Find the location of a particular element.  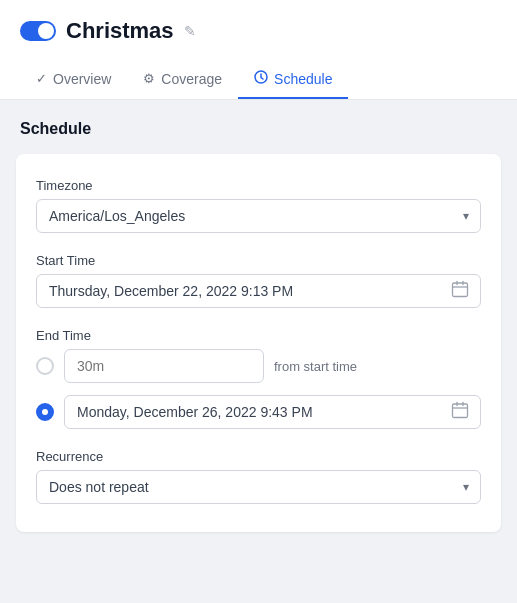

start-time-field-group: Start Time Thursday, December 22, 2022 9… is located at coordinates (258, 280).